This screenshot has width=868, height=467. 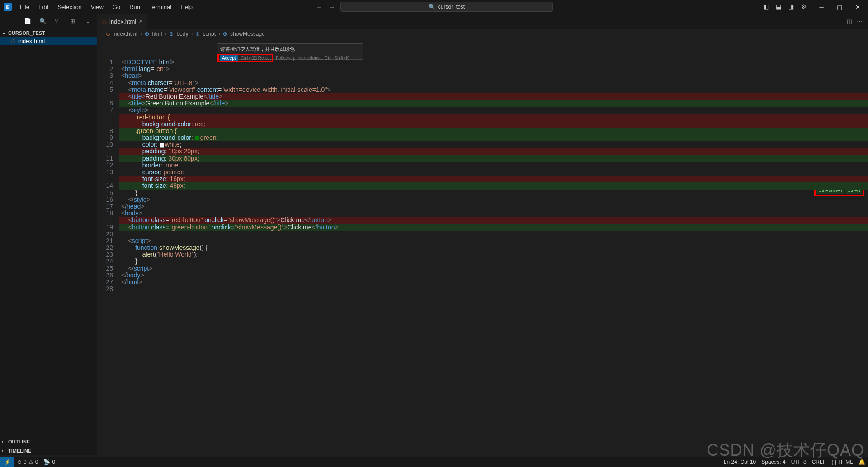 I want to click on layout-panel-icon: ⬓, so click(x=779, y=7).